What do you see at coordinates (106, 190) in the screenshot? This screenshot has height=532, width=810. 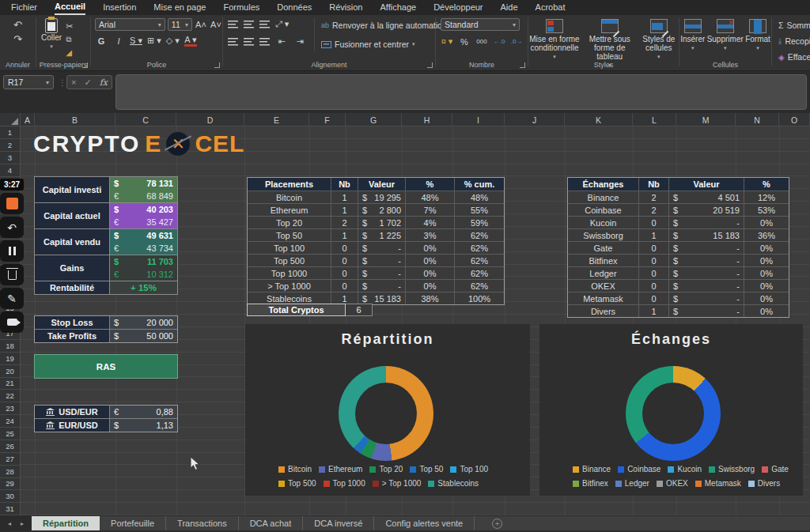 I see `capital-section-capital-investi: Capital investi$78 131€68 849` at bounding box center [106, 190].